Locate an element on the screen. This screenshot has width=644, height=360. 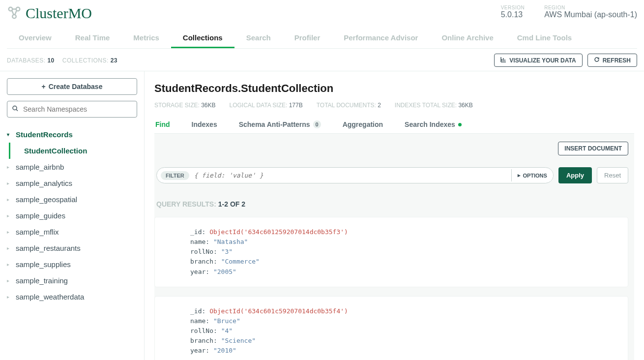
chart-icon is located at coordinates (503, 60).